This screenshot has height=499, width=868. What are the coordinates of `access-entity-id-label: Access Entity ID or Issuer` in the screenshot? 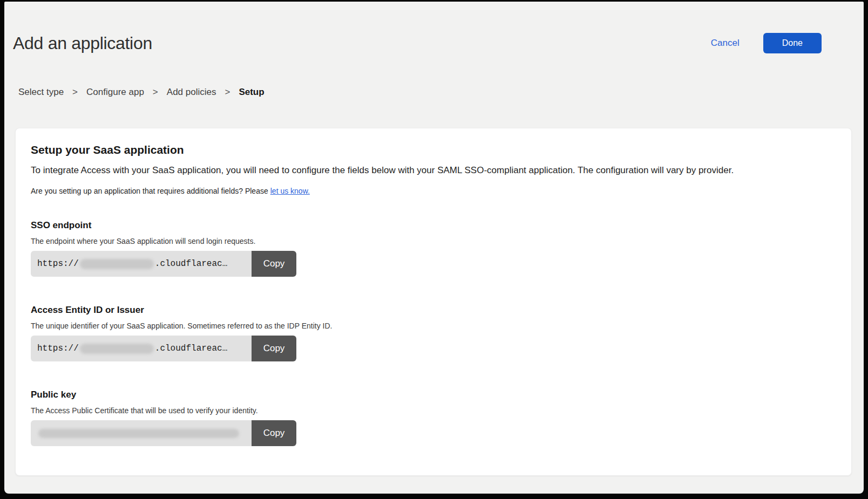 It's located at (433, 310).